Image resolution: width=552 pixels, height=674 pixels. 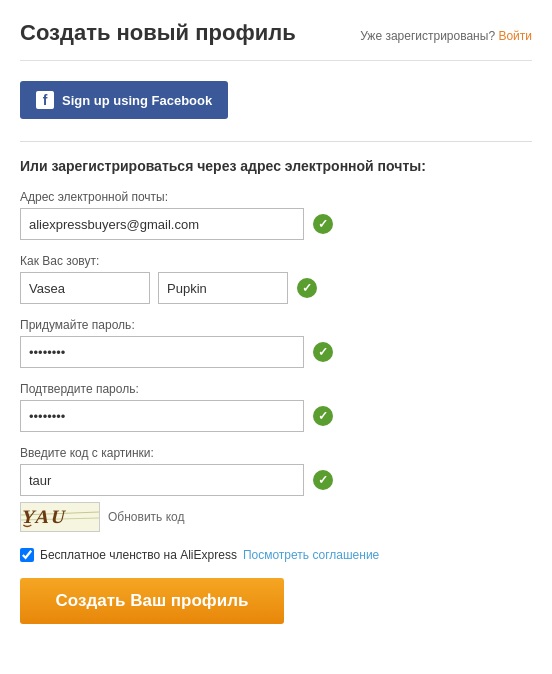 I want to click on captcha-check-icon, so click(x=323, y=480).